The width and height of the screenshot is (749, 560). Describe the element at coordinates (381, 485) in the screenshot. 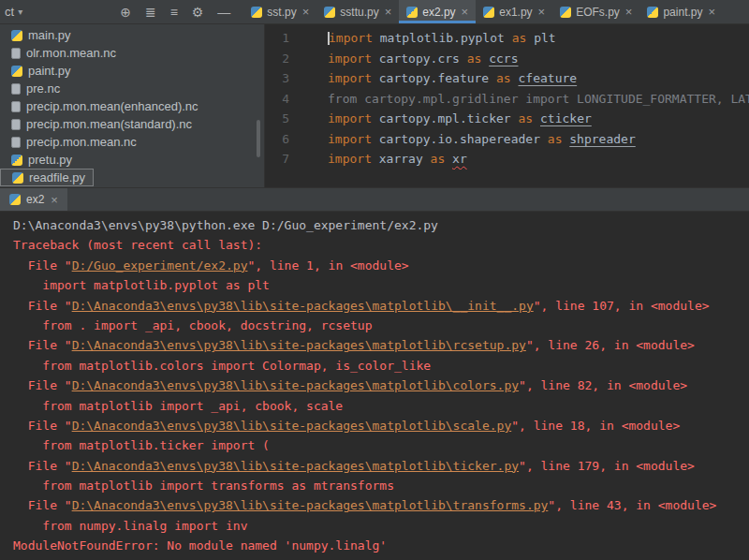

I see `console-line: from matplotlib import transforms as mtr…` at that location.